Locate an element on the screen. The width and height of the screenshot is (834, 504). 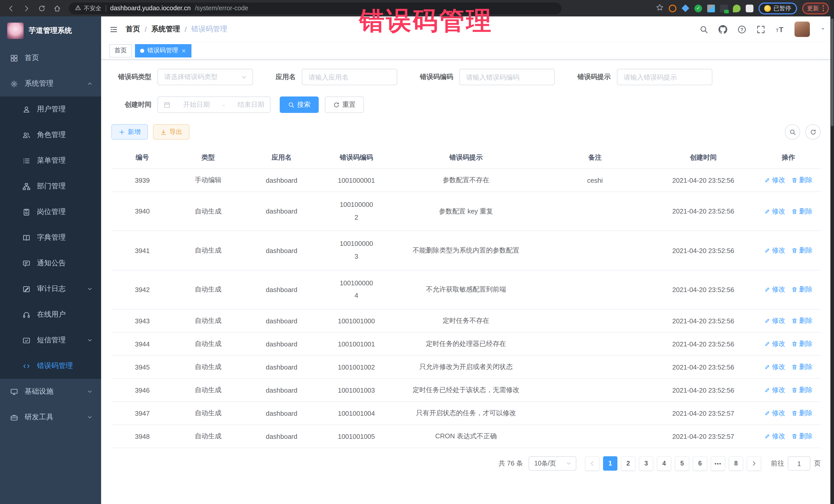
page-button-2: 2 is located at coordinates (628, 463).